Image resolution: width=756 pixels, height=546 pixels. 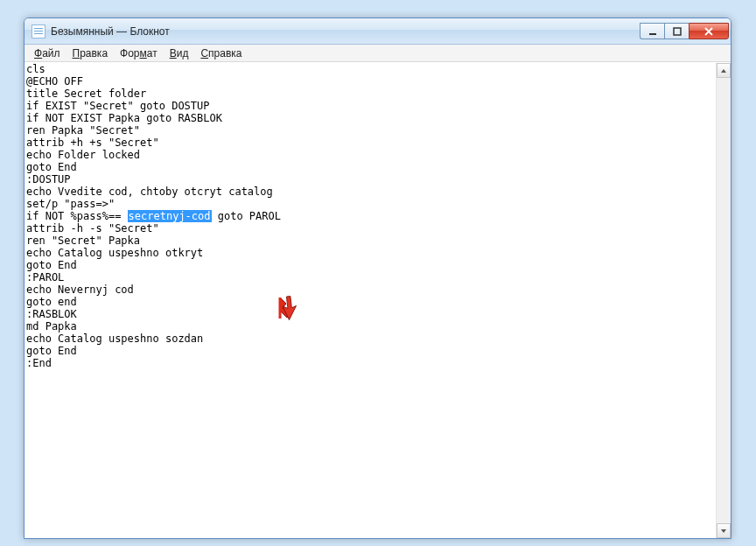 I want to click on menu-format: Формат, so click(x=138, y=53).